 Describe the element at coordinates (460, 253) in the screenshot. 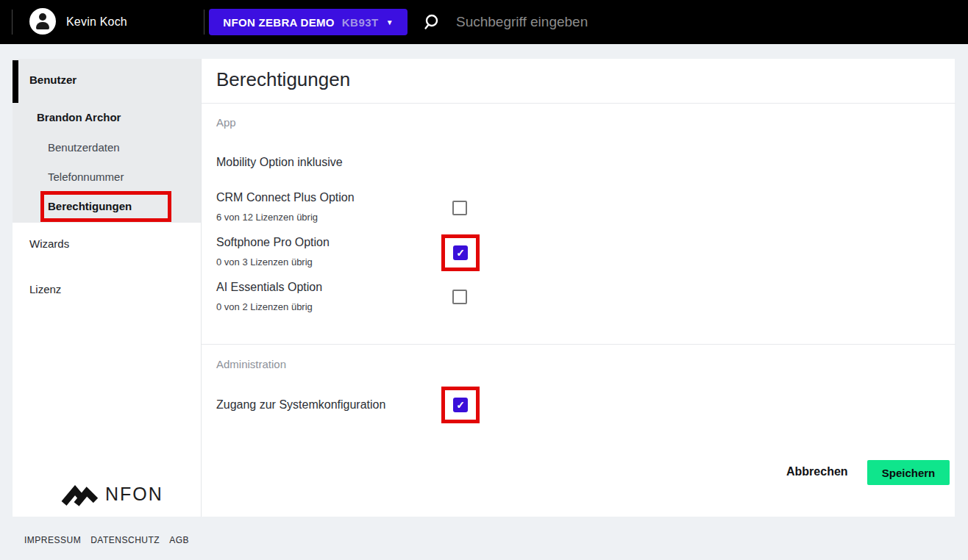

I see `checkbox-softphone-pro: ✓` at that location.